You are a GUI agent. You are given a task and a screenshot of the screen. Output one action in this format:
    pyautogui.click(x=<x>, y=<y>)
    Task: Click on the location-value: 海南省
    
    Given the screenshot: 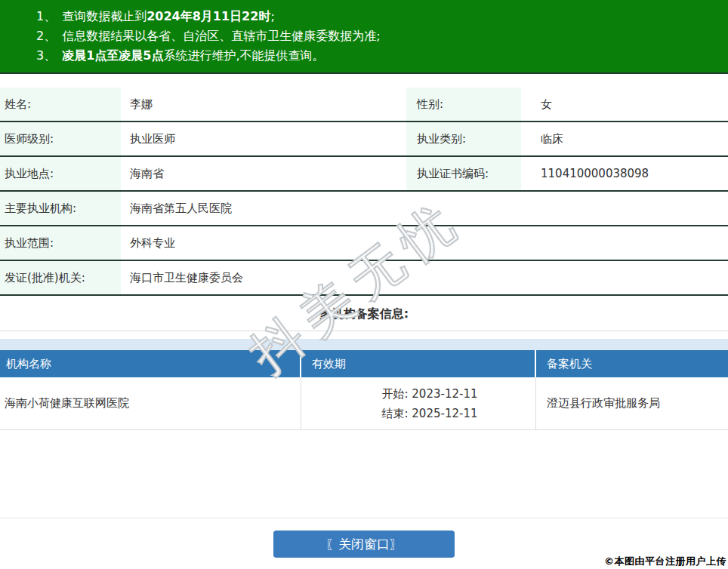 What is the action you would take?
    pyautogui.click(x=264, y=174)
    